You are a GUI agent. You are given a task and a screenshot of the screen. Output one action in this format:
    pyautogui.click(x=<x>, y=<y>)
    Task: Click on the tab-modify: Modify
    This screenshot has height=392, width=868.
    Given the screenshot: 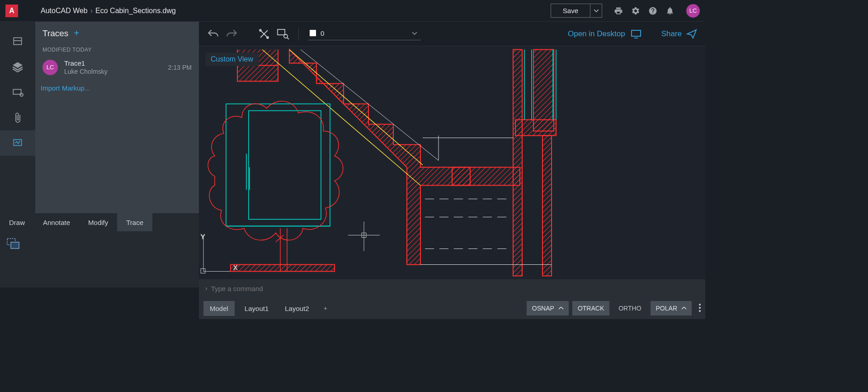 What is the action you would take?
    pyautogui.click(x=98, y=222)
    